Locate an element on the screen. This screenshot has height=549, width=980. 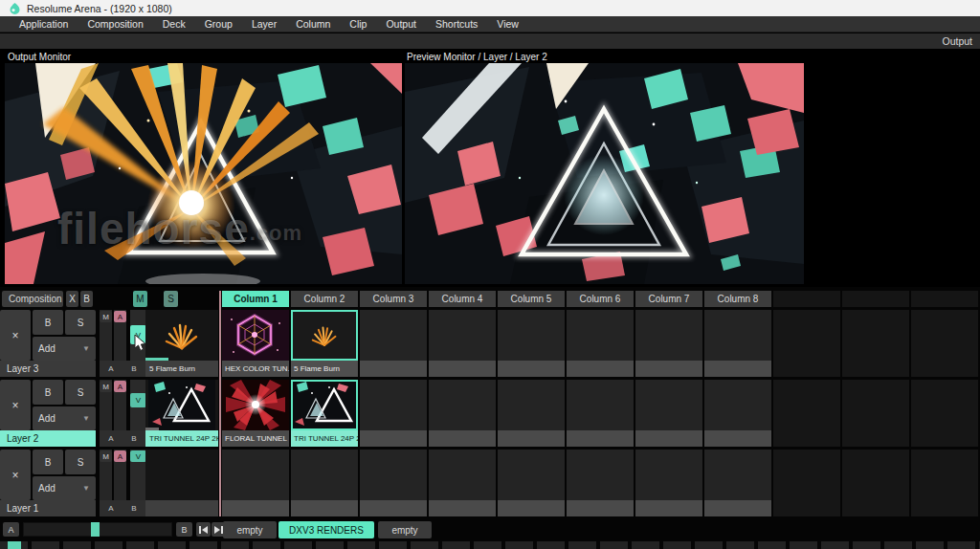
column-header-1: Column 1 is located at coordinates (256, 298).